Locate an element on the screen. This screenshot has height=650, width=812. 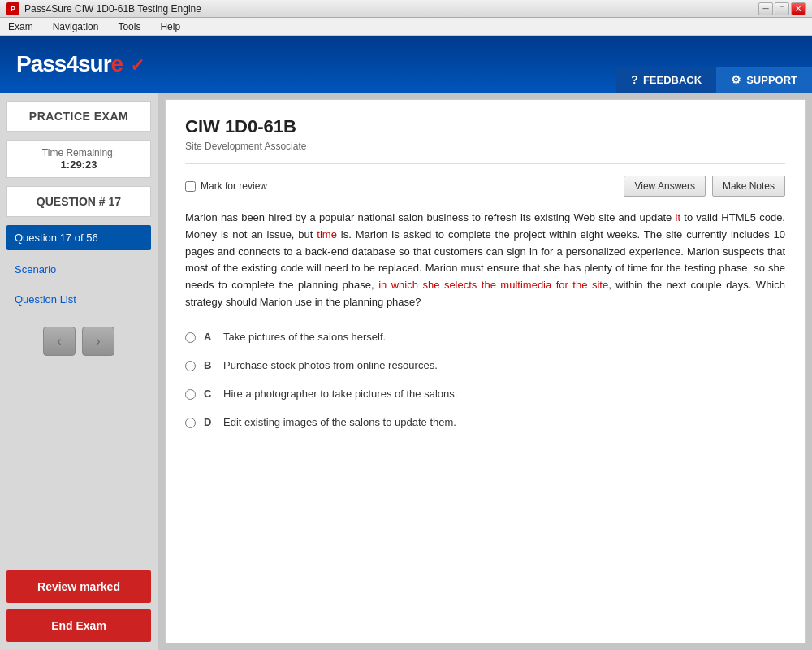
menu-help: Help is located at coordinates (171, 27).